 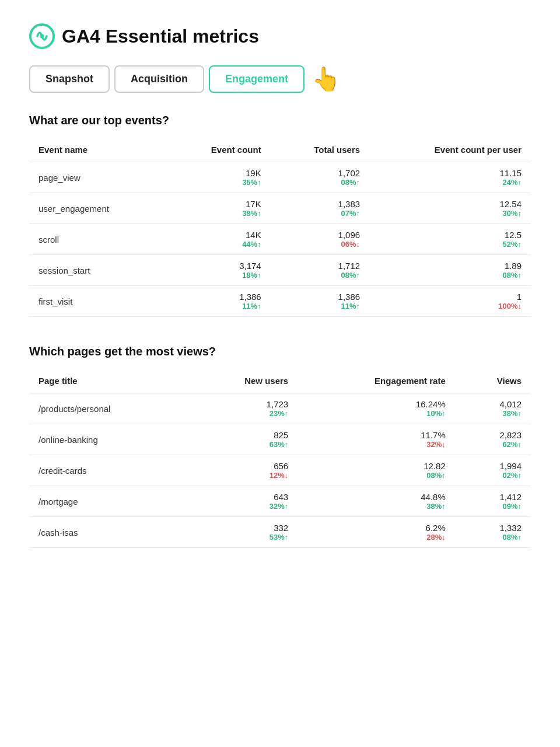 What do you see at coordinates (450, 301) in the screenshot?
I see `per-user-cell: 1 100%↓` at bounding box center [450, 301].